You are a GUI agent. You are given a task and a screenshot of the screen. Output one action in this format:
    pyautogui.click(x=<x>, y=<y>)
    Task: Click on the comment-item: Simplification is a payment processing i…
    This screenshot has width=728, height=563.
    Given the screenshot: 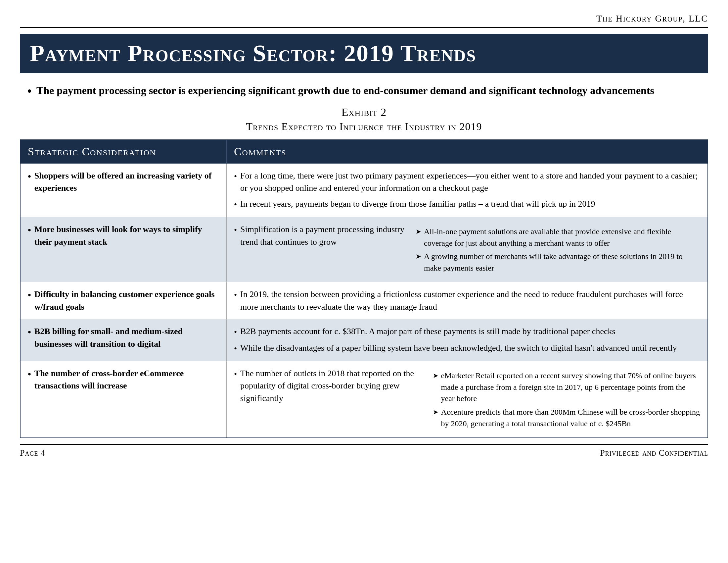 What is the action you would take?
    pyautogui.click(x=467, y=249)
    